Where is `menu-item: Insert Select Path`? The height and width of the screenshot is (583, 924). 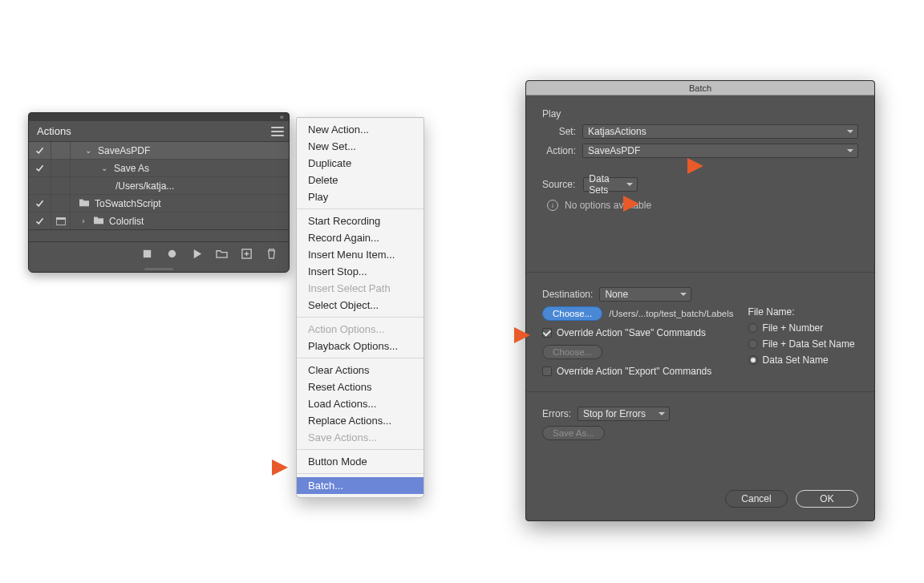
menu-item: Insert Select Path is located at coordinates (360, 289).